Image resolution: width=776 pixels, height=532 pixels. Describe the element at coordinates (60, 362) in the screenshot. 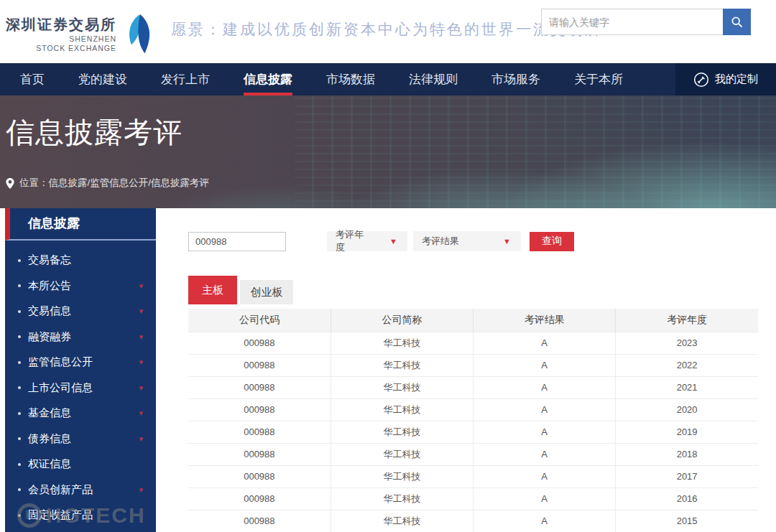

I see `sidebar-item-label: 监管信息公开` at that location.